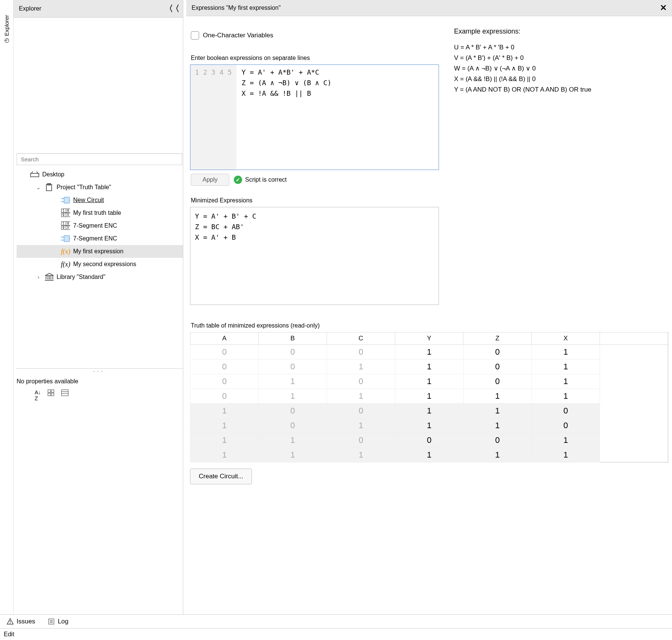 This screenshot has height=640, width=672. I want to click on tree-row: Desktop, so click(100, 175).